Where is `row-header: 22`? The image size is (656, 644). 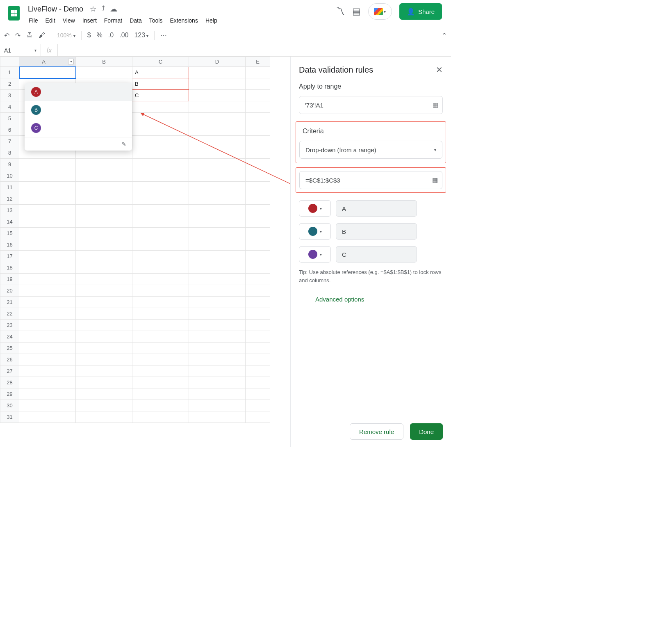 row-header: 22 is located at coordinates (10, 314).